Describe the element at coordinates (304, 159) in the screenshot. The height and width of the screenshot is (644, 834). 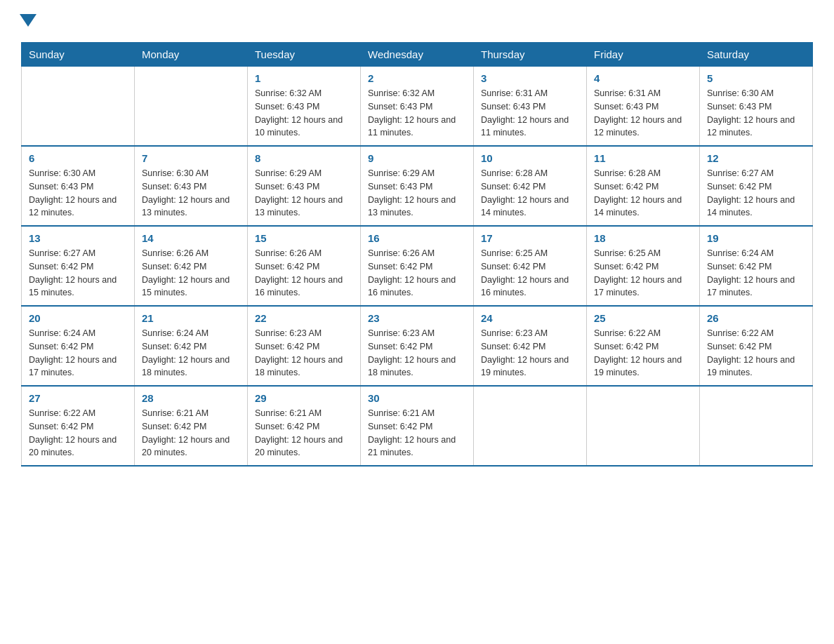
I see `day-number: 8` at that location.